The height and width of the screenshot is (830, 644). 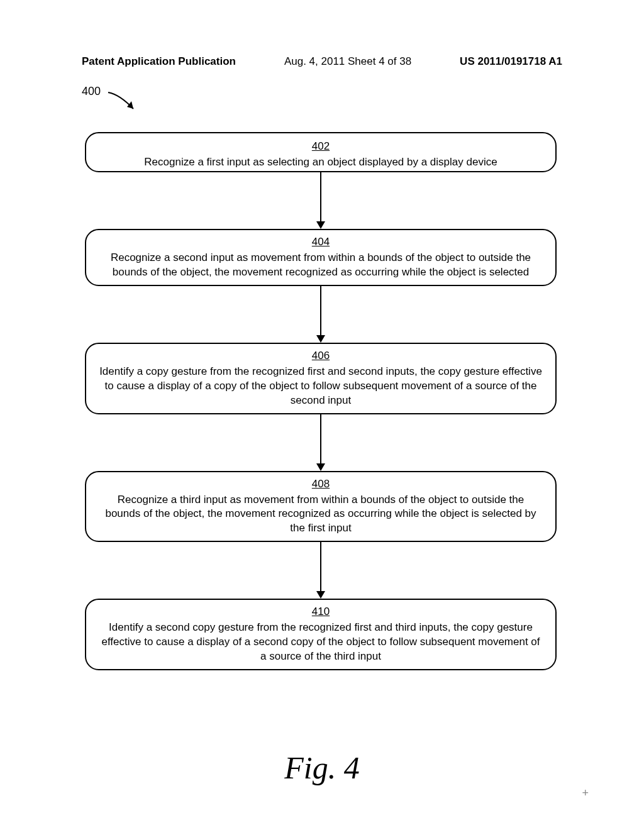 I want to click on pointer-arrow-icon, so click(x=126, y=104).